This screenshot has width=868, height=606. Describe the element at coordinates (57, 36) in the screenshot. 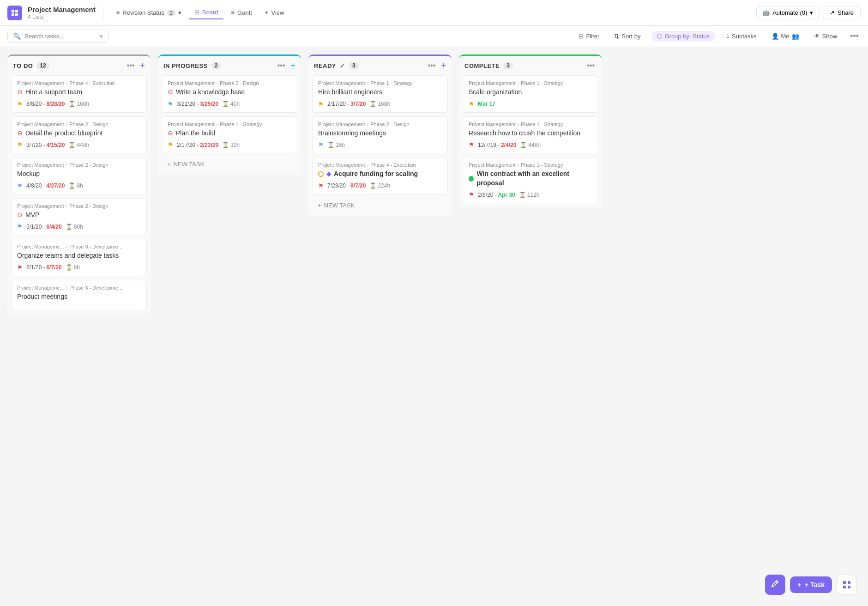

I see `search-input` at that location.